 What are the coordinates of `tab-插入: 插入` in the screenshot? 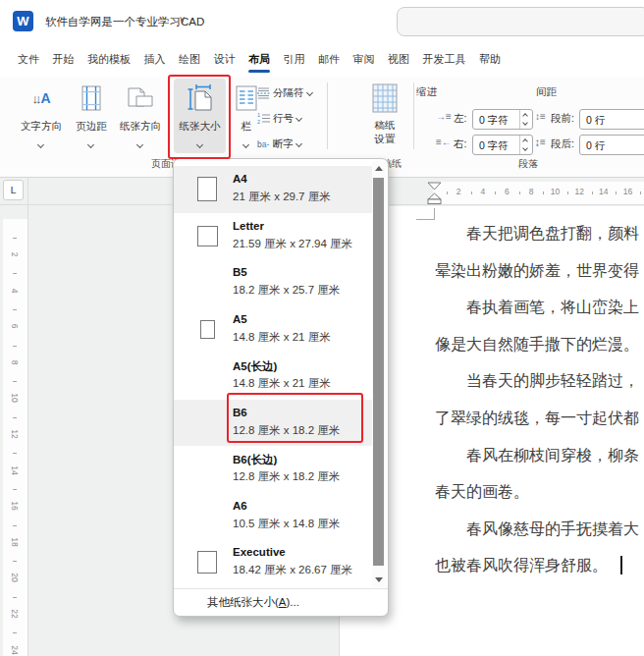 It's located at (155, 61).